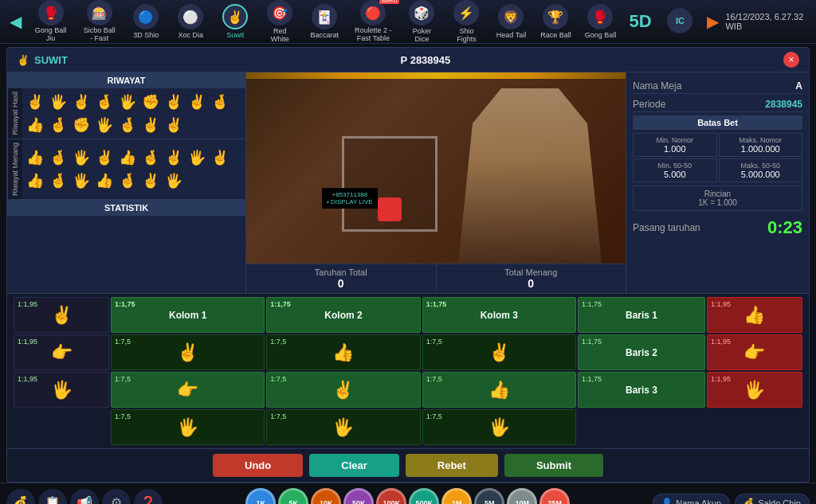 The image size is (816, 504). What do you see at coordinates (434, 416) in the screenshot?
I see `r4c3-odds: 1:7,5` at bounding box center [434, 416].